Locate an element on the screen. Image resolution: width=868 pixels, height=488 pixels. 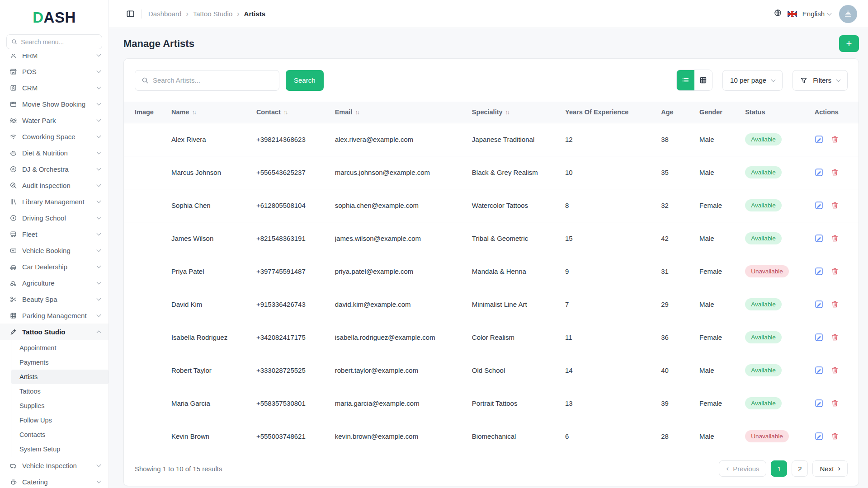
submenu-item-tattoos: Tattoos is located at coordinates (60, 391).